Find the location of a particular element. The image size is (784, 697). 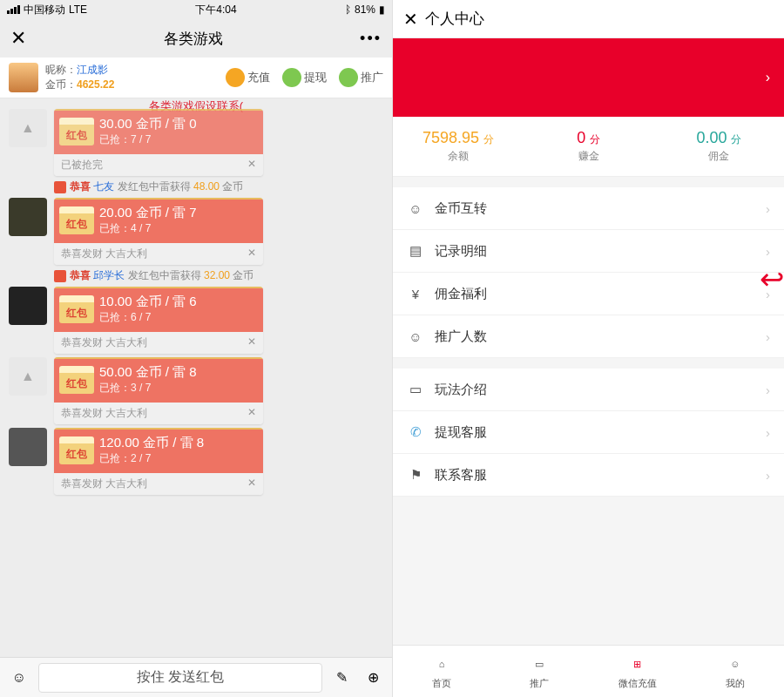

message-row: 红包 10.00 金币 / 雷 6 已抢：6 / 7 恭喜发财 大吉大利✕ is located at coordinates (196, 321).